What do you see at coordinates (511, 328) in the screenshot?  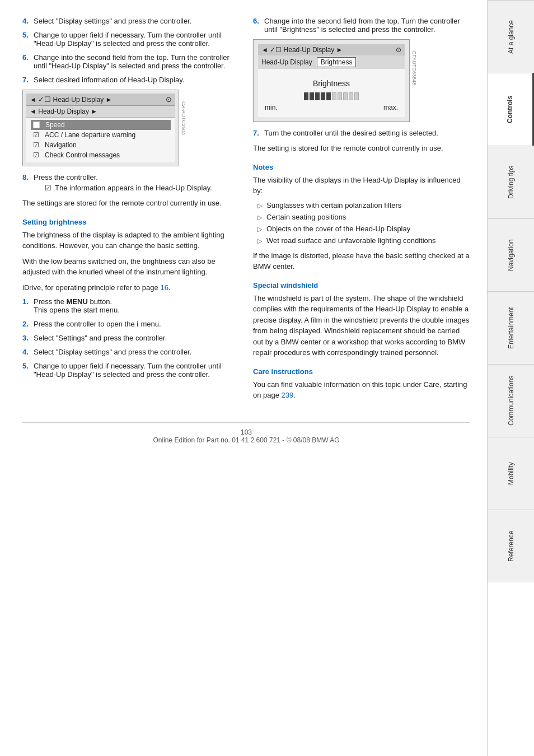 I see `sidebar-tab-label: Entertainment` at bounding box center [511, 328].